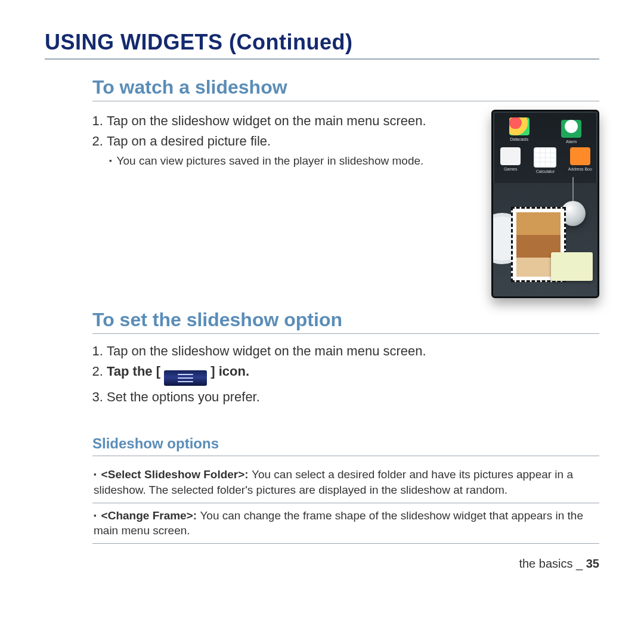 The height and width of the screenshot is (644, 644). What do you see at coordinates (571, 131) in the screenshot?
I see `app-icon-alarm: Alarm` at bounding box center [571, 131].